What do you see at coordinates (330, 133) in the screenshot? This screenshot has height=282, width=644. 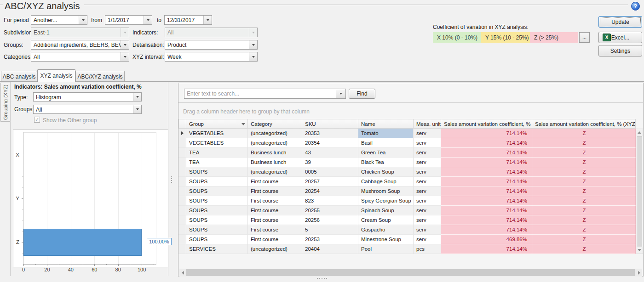 I see `cell-sku: 20353` at bounding box center [330, 133].